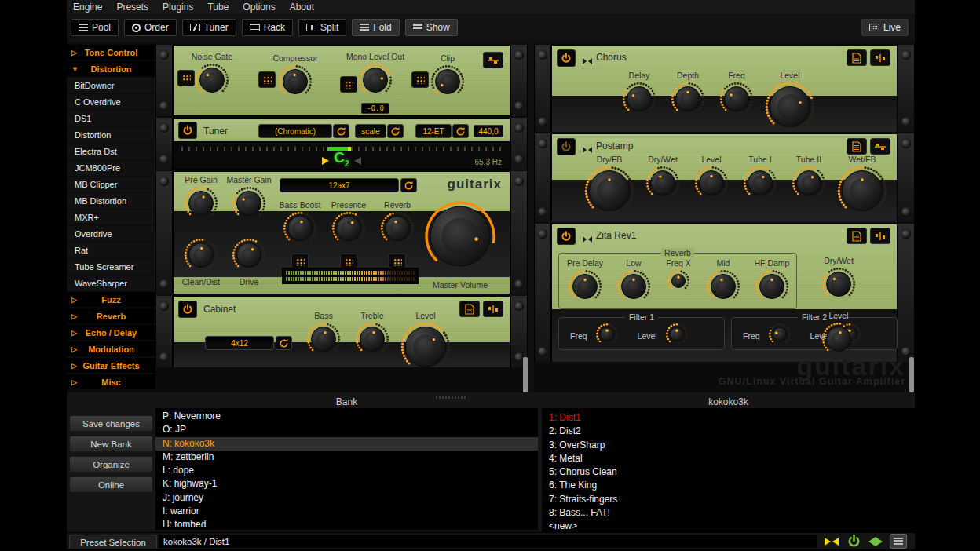 The image size is (980, 551). What do you see at coordinates (585, 288) in the screenshot?
I see `knob-pre-delay` at bounding box center [585, 288].